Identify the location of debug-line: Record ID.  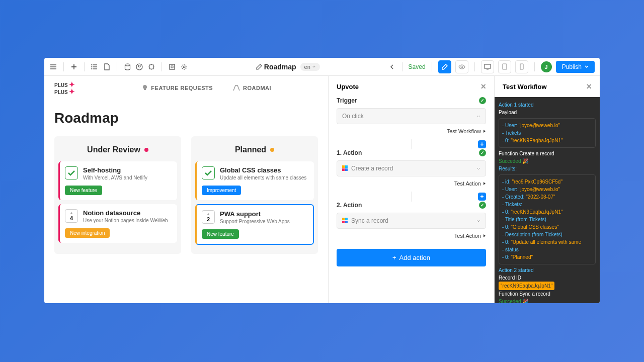
(547, 278).